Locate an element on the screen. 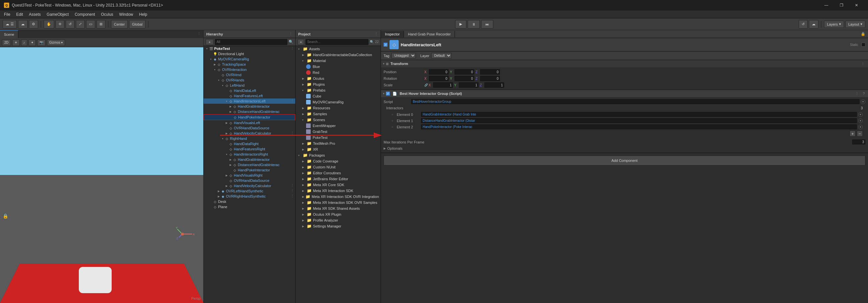 This screenshot has height=303, width=868. project-item-xr: ▶ 📁 XR is located at coordinates (338, 149).